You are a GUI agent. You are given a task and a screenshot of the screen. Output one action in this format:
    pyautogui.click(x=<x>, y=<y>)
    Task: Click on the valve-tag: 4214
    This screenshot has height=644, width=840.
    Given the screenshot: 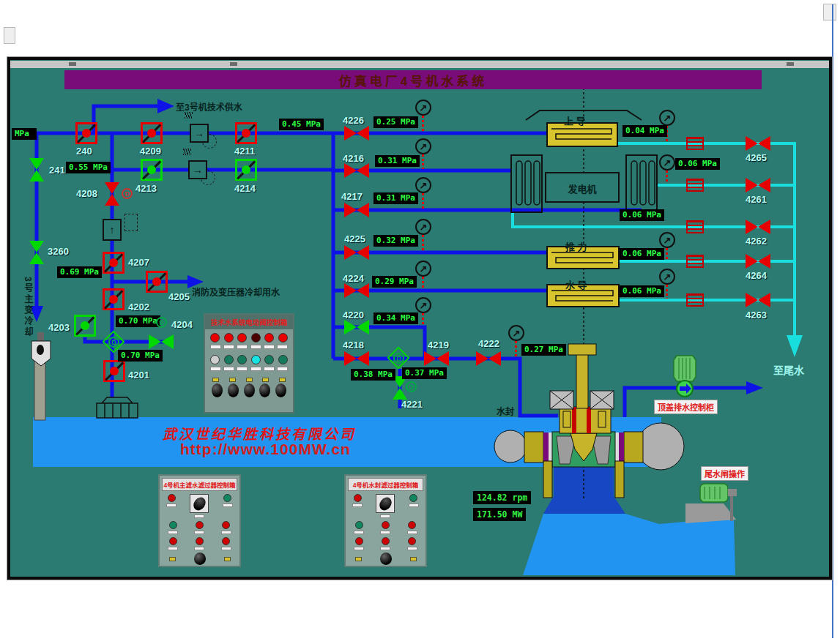 What is the action you would take?
    pyautogui.click(x=245, y=189)
    